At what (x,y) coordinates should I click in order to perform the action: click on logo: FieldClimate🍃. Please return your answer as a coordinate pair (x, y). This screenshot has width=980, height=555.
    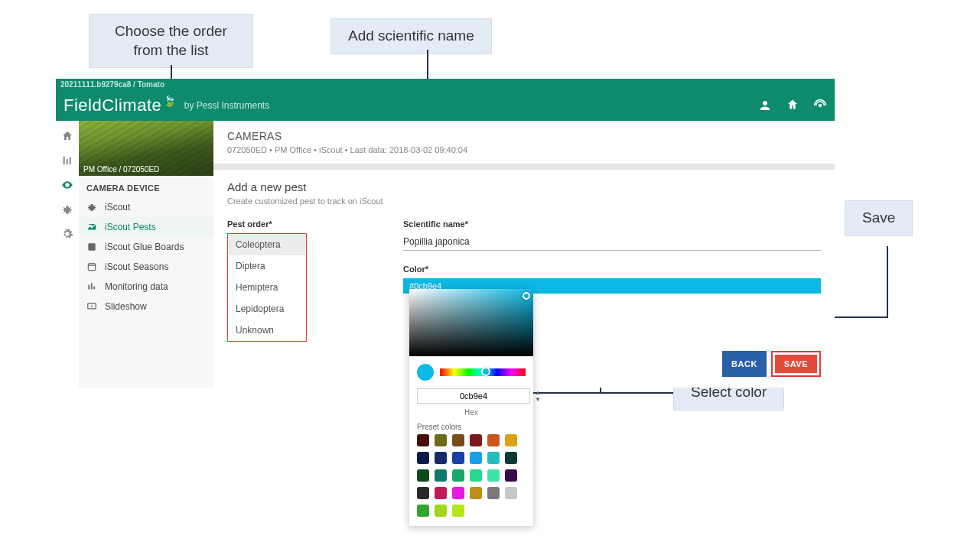
    Looking at the image, I should click on (120, 105).